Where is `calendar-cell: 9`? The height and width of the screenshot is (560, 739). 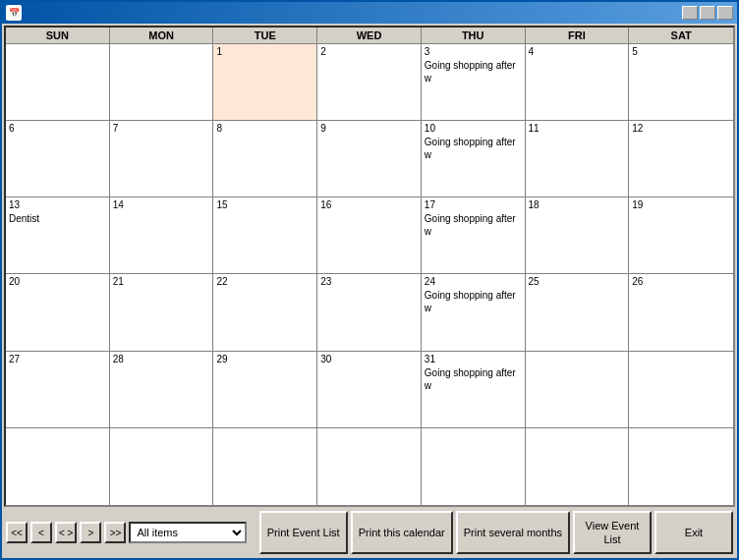 calendar-cell: 9 is located at coordinates (370, 159).